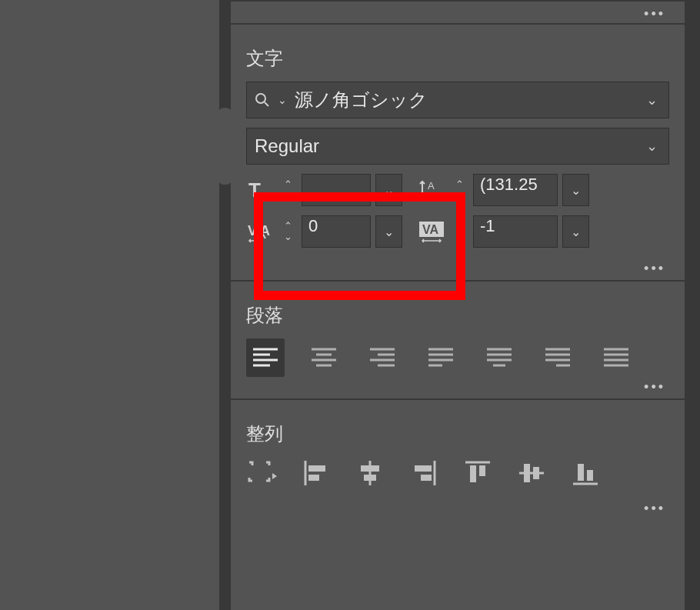 This screenshot has width=700, height=610. What do you see at coordinates (458, 190) in the screenshot?
I see `size-leading-row: T ⌃ ⌄ ⌄ A A ⌃ ⌄` at bounding box center [458, 190].